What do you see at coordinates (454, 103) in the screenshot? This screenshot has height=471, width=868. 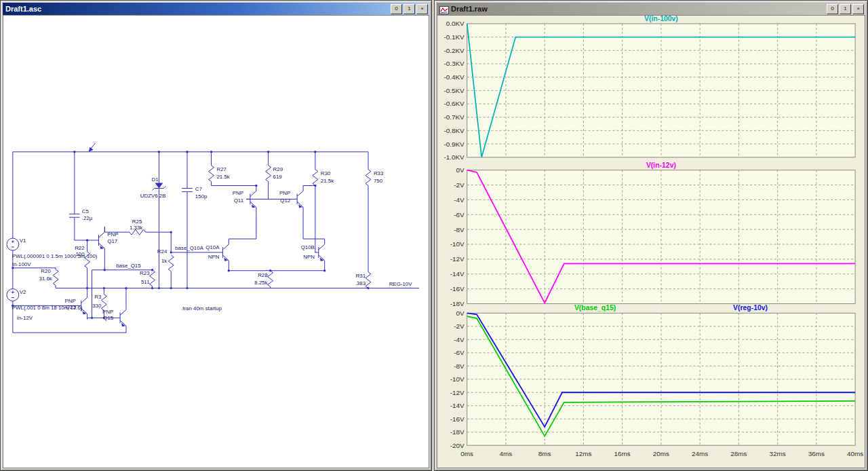 I see `y-tick-label: -0.6KV` at bounding box center [454, 103].